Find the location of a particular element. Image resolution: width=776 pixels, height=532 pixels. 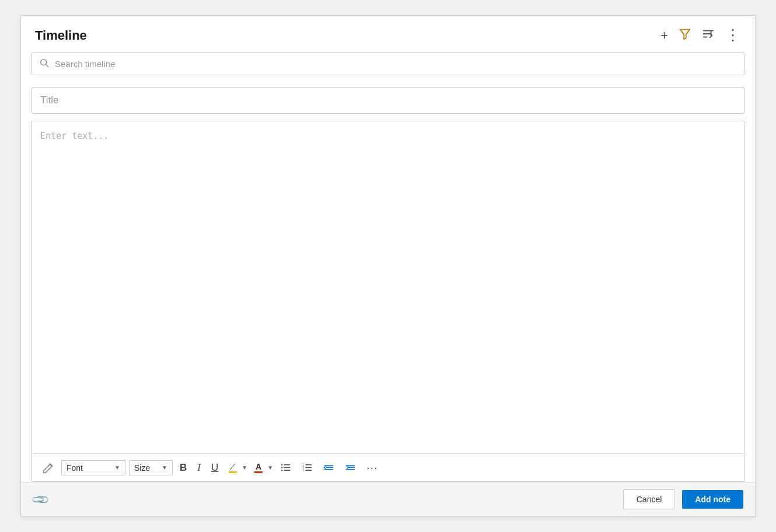

size-label: Size is located at coordinates (142, 468).